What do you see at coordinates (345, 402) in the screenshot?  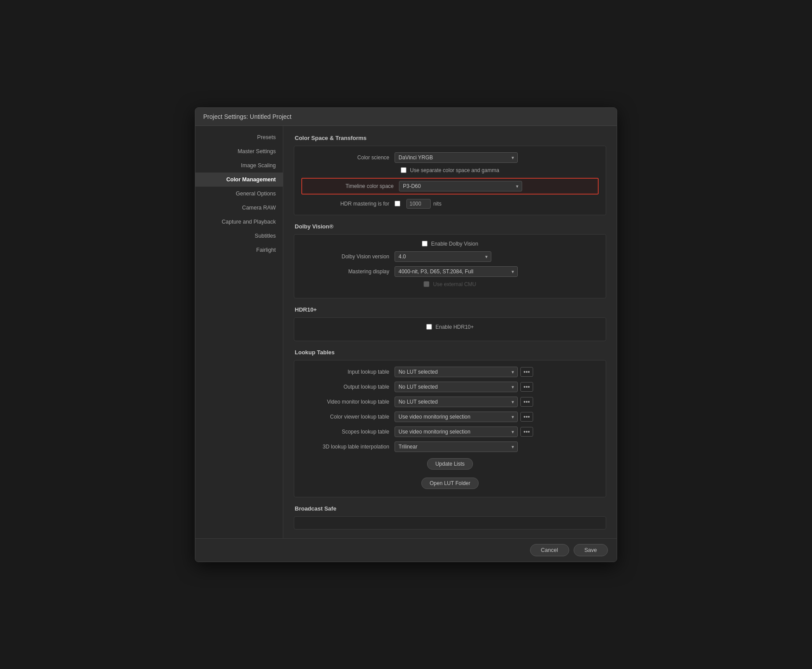 I see `video-monitor-lut-label: Video monitor lookup table` at bounding box center [345, 402].